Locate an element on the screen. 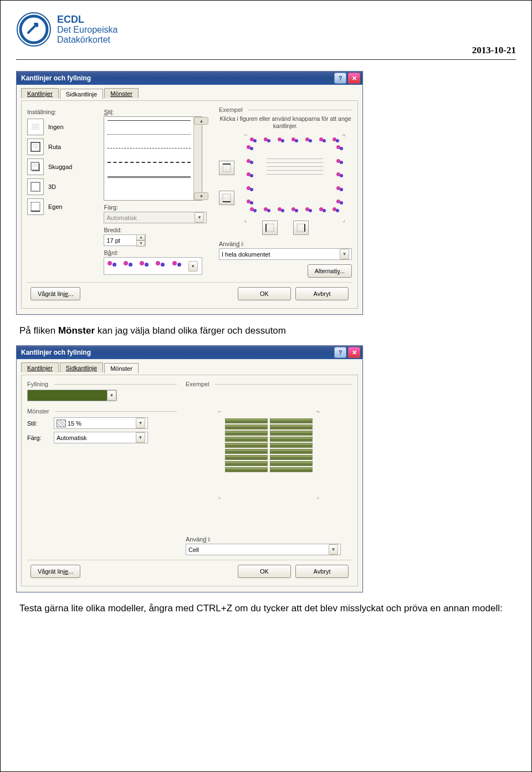  brand-line3: Datakörkortet is located at coordinates (88, 40).